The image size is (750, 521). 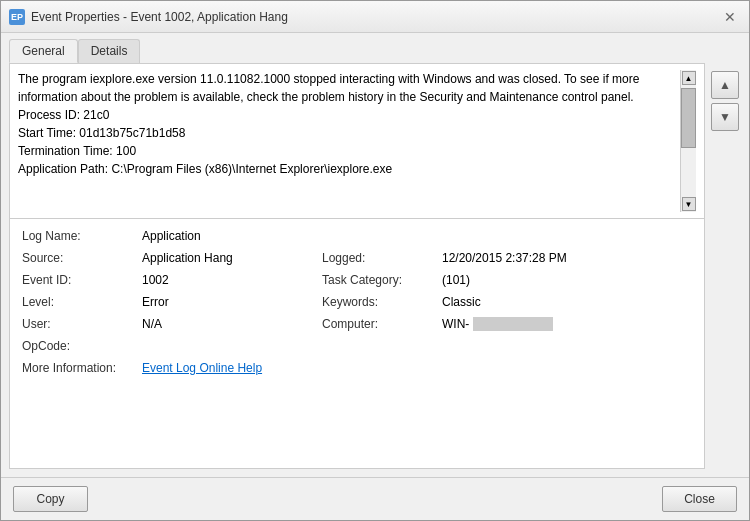 I want to click on computer-value-text: WIN-, so click(x=456, y=324).